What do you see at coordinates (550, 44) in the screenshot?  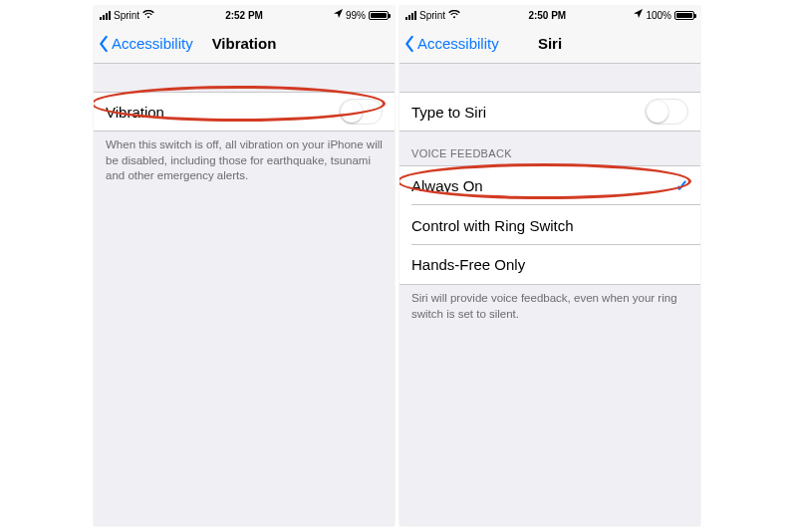 I see `nav-title: Siri` at bounding box center [550, 44].